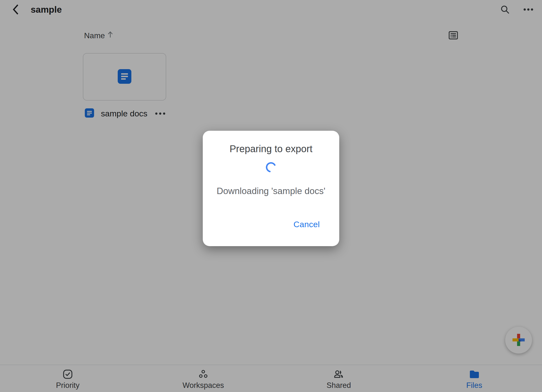 This screenshot has height=392, width=542. What do you see at coordinates (271, 191) in the screenshot?
I see `dialog-message: Downloading 'sample docs'` at bounding box center [271, 191].